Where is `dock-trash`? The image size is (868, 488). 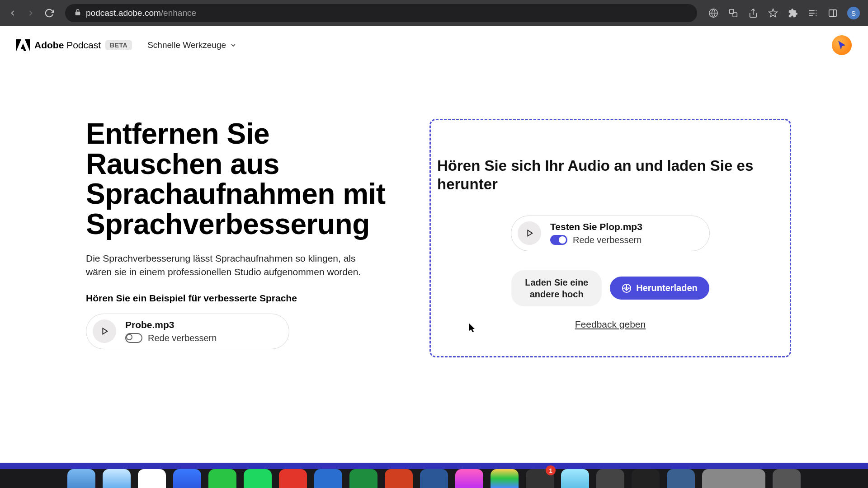
dock-trash is located at coordinates (787, 479).